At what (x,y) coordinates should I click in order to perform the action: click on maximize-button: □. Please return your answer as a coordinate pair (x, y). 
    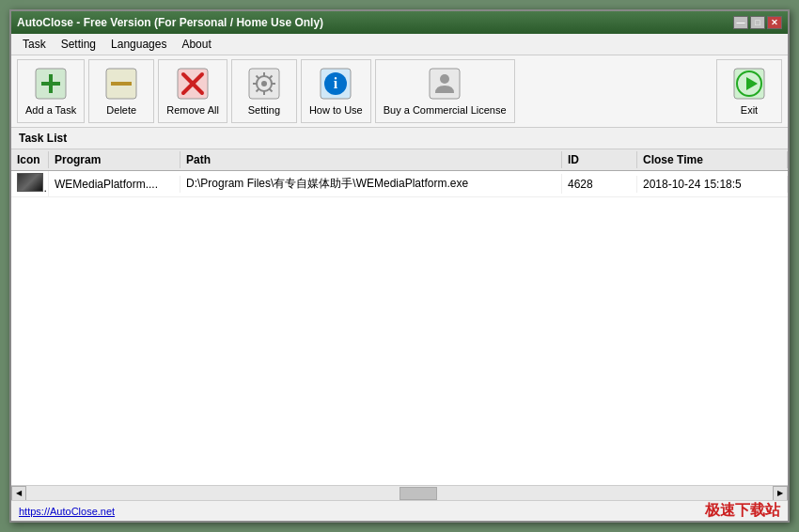
    Looking at the image, I should click on (758, 23).